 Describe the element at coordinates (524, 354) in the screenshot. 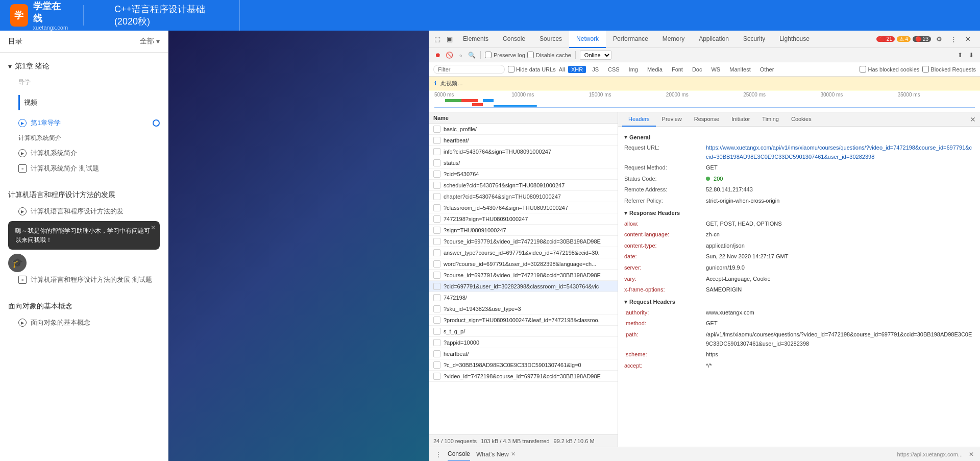

I see `request-item-20: heartbeat/` at that location.